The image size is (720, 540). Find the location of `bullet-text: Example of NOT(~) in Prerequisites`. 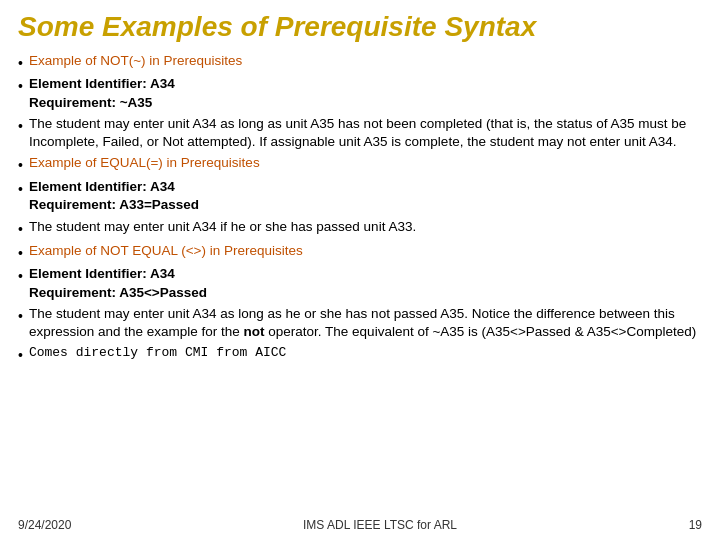

bullet-text: Example of NOT(~) in Prerequisites is located at coordinates (366, 61).